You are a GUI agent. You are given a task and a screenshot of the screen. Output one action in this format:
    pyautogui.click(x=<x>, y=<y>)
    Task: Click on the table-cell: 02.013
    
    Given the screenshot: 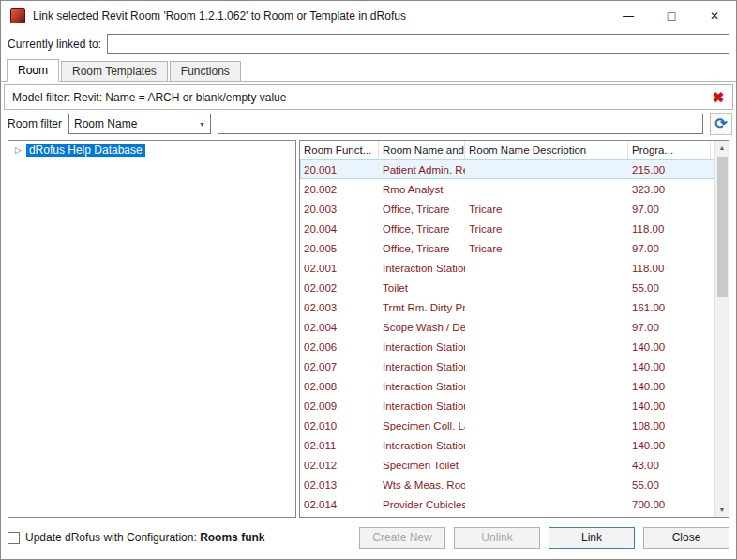 What is the action you would take?
    pyautogui.click(x=339, y=485)
    